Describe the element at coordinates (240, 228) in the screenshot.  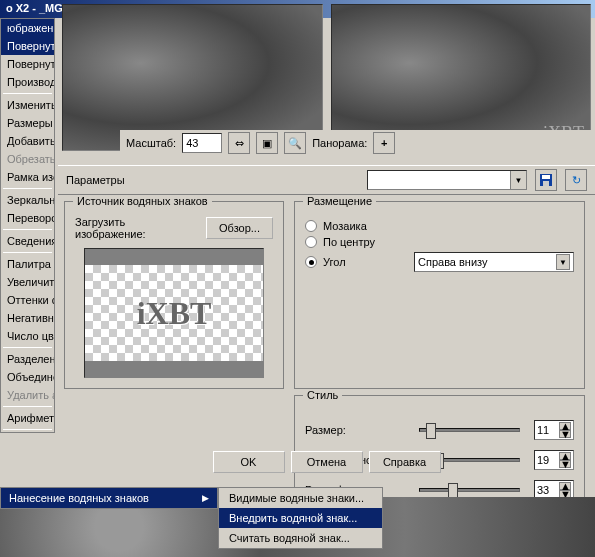
I see `browse-button: Обзор...` at that location.